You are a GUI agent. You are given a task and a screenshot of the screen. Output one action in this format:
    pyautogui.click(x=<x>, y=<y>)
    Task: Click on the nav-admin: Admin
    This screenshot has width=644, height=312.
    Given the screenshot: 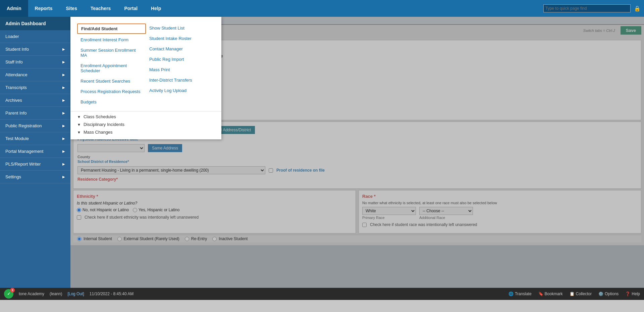 What is the action you would take?
    pyautogui.click(x=14, y=8)
    